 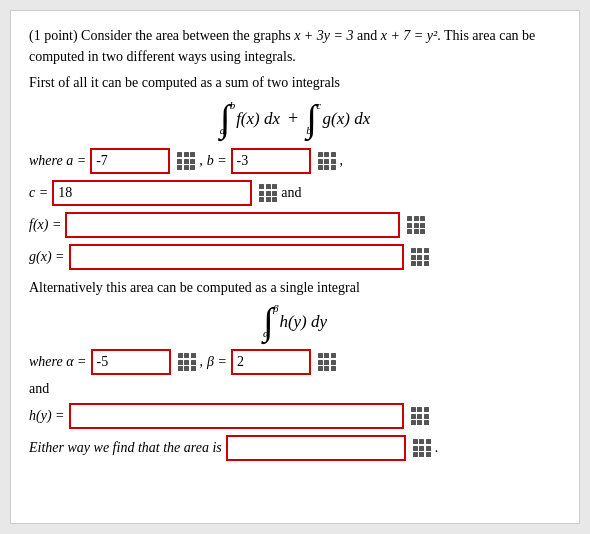 I want to click on equation2: x + 7 = y², so click(x=410, y=36).